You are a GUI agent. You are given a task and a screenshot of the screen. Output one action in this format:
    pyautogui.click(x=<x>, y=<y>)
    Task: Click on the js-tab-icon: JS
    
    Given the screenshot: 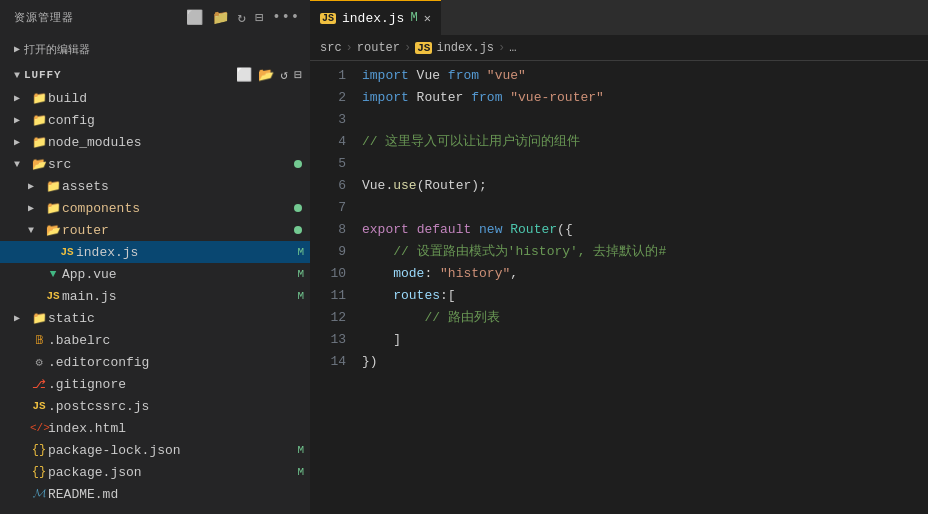 What is the action you would take?
    pyautogui.click(x=328, y=18)
    